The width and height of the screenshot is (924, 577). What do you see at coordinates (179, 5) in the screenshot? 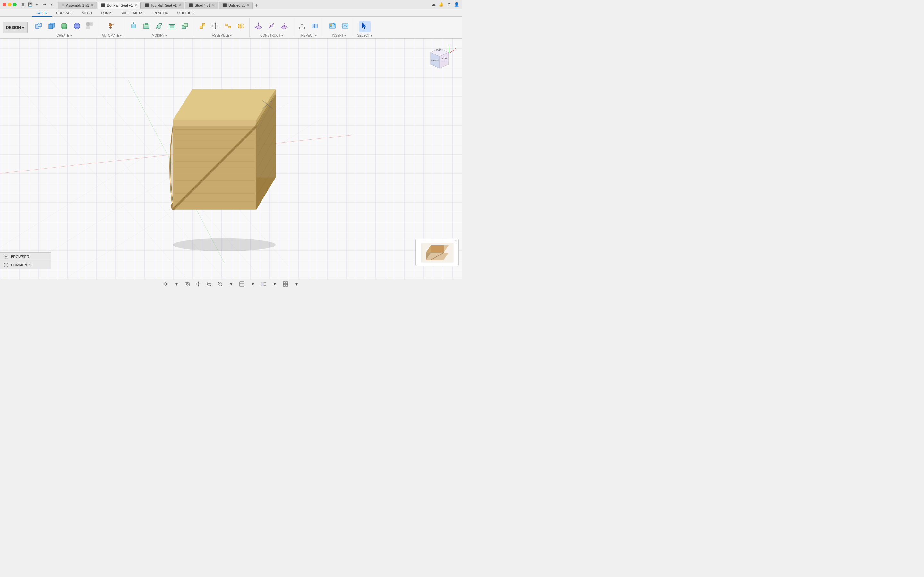
I see `tab-close-top: ✕` at bounding box center [179, 5].